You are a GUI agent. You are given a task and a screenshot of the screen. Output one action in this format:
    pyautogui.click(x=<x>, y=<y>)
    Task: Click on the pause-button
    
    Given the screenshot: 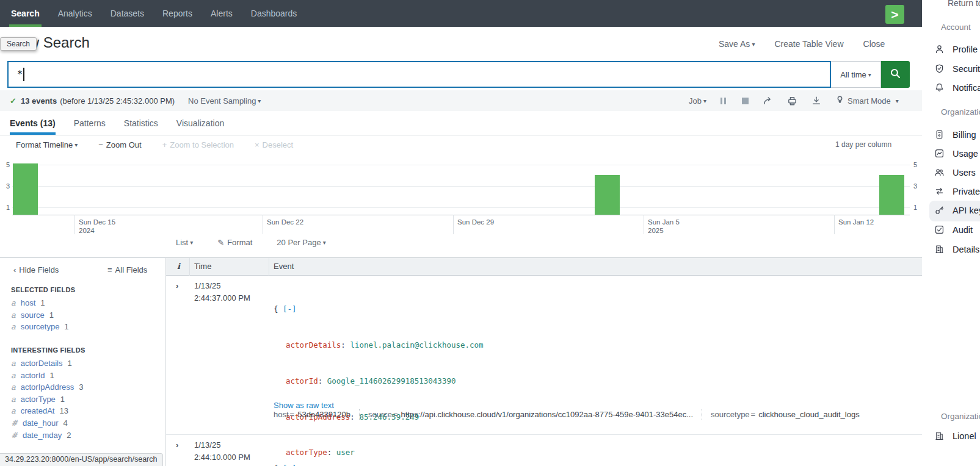 What is the action you would take?
    pyautogui.click(x=724, y=101)
    